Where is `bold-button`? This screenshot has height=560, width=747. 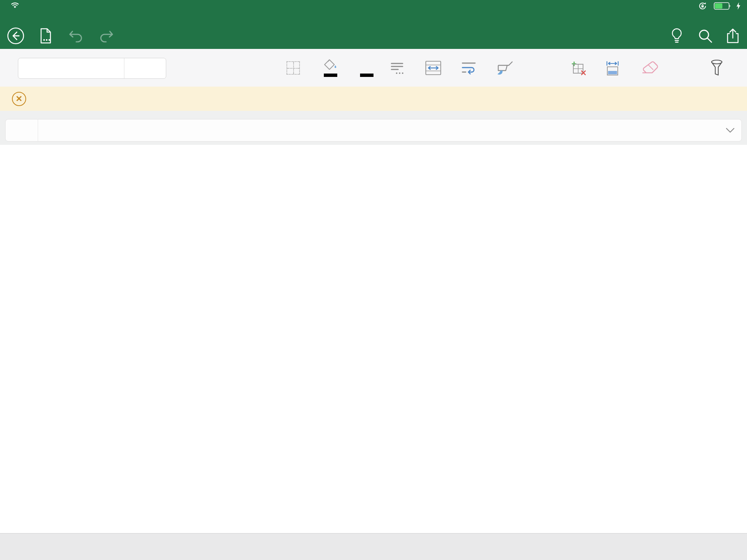 bold-button is located at coordinates (186, 68).